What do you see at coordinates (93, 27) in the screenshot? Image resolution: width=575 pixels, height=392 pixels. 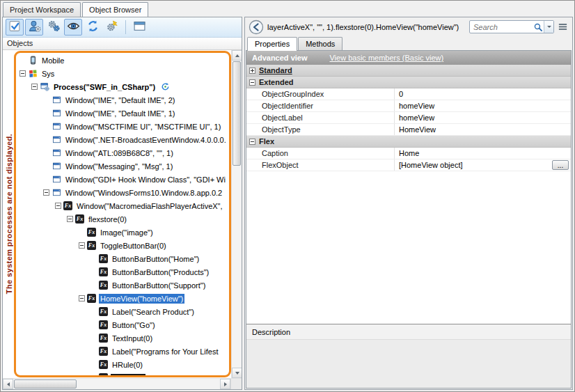 I see `refresh-button` at bounding box center [93, 27].